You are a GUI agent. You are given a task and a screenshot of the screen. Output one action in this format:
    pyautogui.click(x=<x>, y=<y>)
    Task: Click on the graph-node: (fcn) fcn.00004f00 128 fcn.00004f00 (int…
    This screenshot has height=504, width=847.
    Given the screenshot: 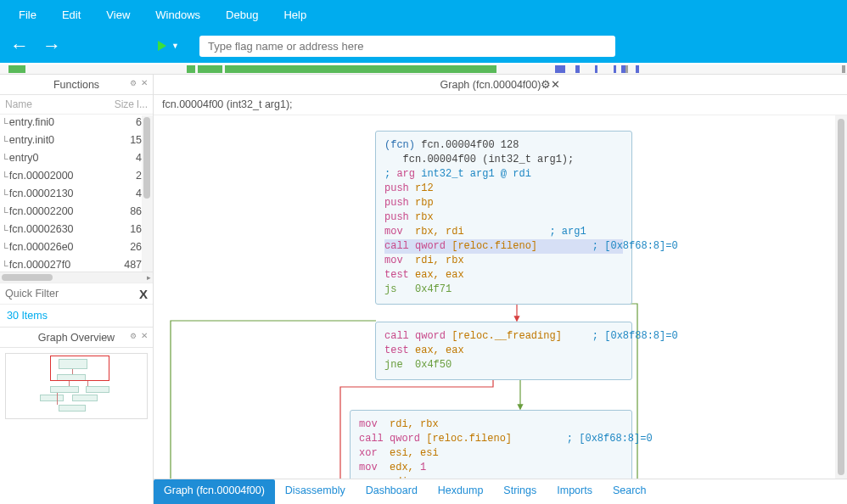 What is the action you would take?
    pyautogui.click(x=504, y=217)
    